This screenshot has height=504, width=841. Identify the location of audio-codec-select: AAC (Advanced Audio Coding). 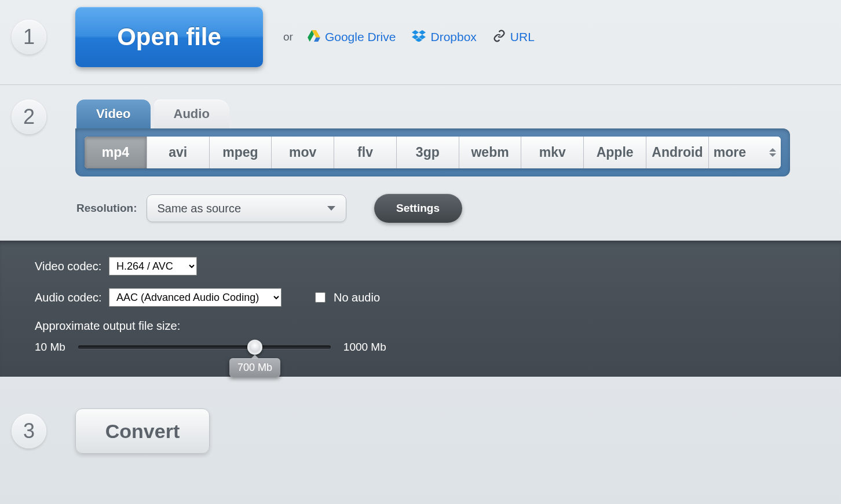
(195, 297).